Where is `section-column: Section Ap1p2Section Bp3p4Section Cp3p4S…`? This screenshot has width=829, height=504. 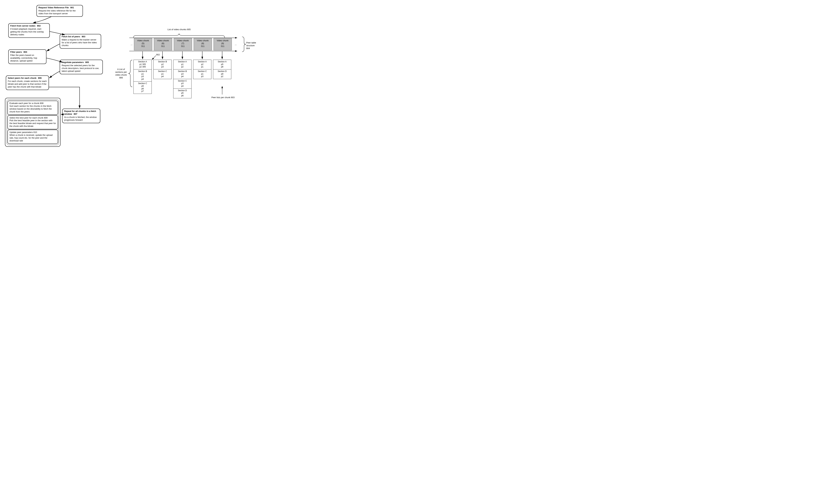 section-column: Section Ap1p2Section Bp3p4Section Cp3p4S… is located at coordinates (182, 79).